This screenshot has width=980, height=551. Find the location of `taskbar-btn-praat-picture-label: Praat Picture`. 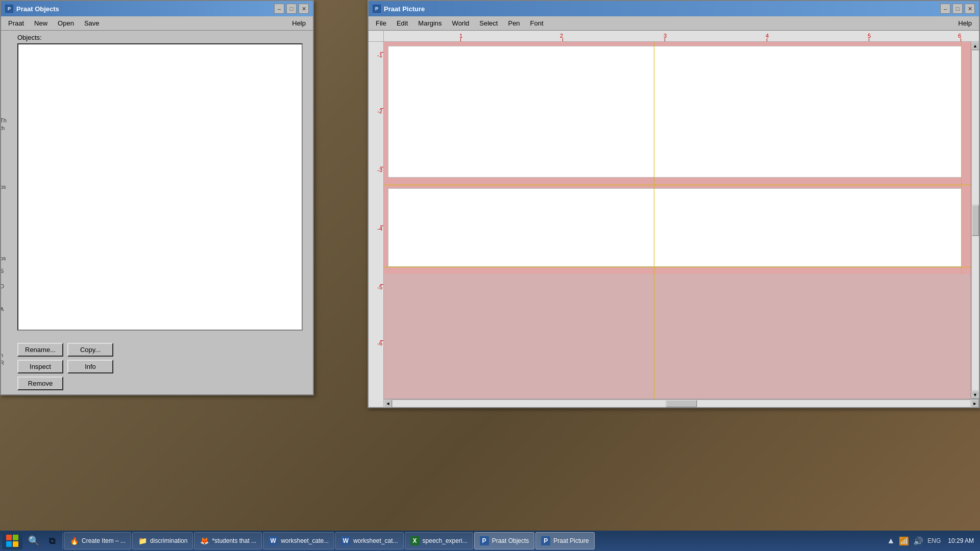

taskbar-btn-praat-picture-label: Praat Picture is located at coordinates (571, 541).